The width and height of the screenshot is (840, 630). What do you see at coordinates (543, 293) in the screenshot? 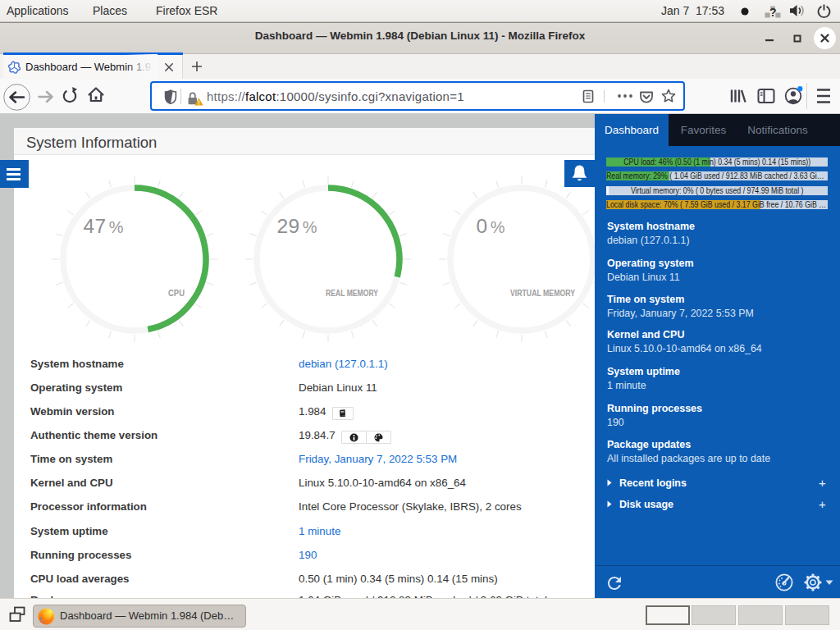
I see `svg-text: VIRTUAL MEMORY` at bounding box center [543, 293].